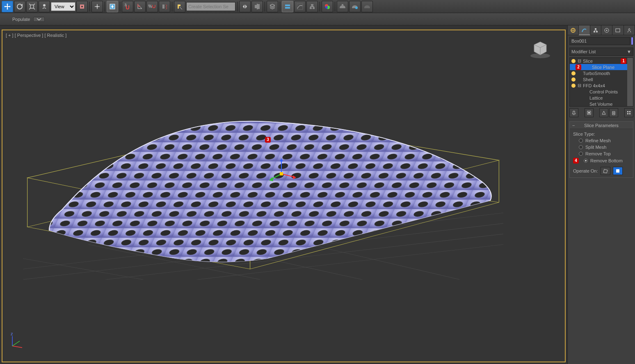  Describe the element at coordinates (573, 30) in the screenshot. I see `create-tab-button` at that location.